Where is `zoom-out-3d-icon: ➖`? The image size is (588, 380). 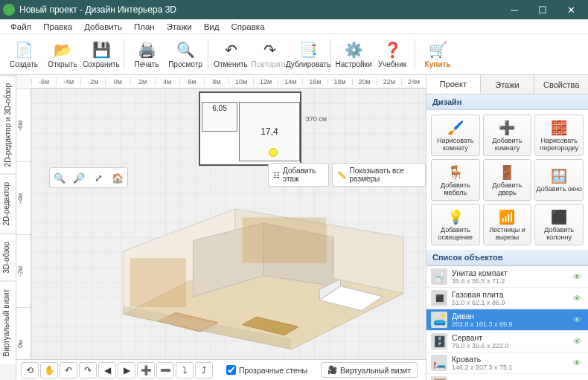
zoom-out-3d-icon: ➖ is located at coordinates (165, 370).